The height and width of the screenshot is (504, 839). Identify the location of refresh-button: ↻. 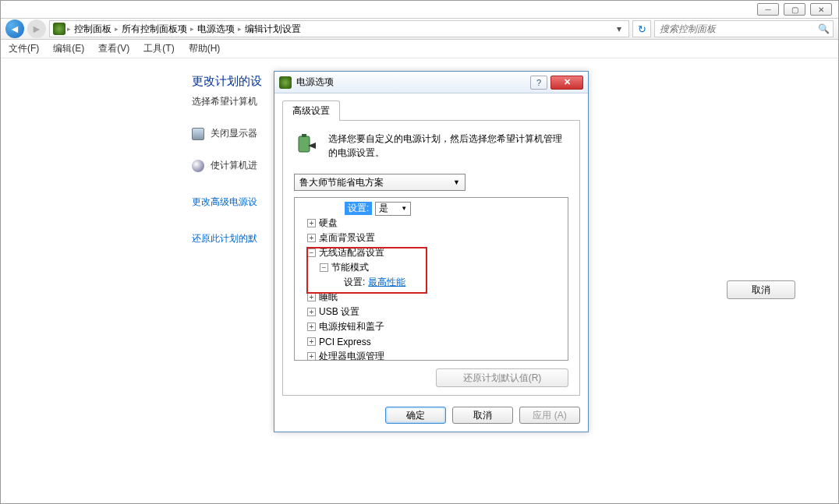
(642, 29).